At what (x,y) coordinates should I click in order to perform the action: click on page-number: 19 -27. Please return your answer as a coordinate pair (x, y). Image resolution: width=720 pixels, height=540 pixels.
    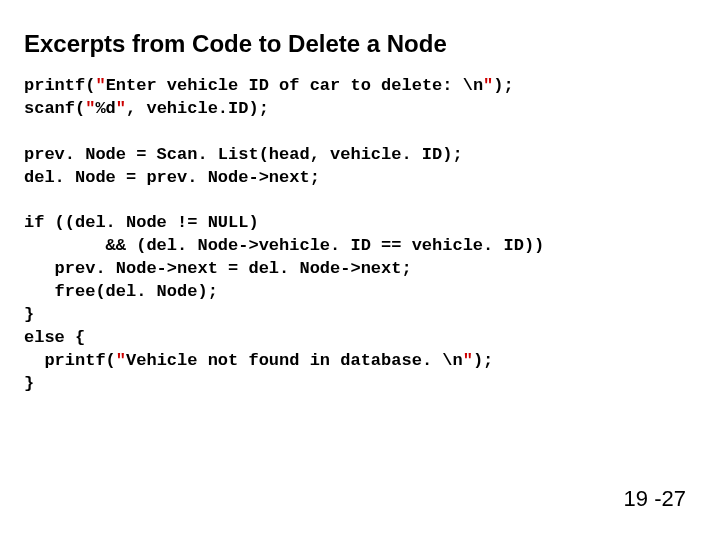
    Looking at the image, I should click on (655, 499).